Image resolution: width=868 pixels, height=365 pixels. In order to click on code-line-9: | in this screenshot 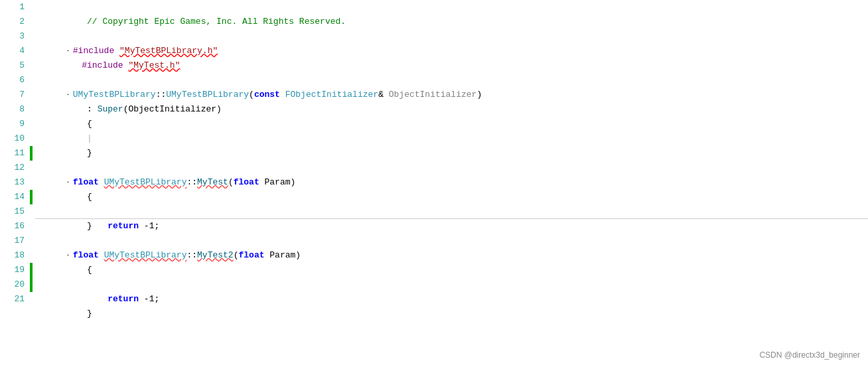, I will do `click(451, 124)`.